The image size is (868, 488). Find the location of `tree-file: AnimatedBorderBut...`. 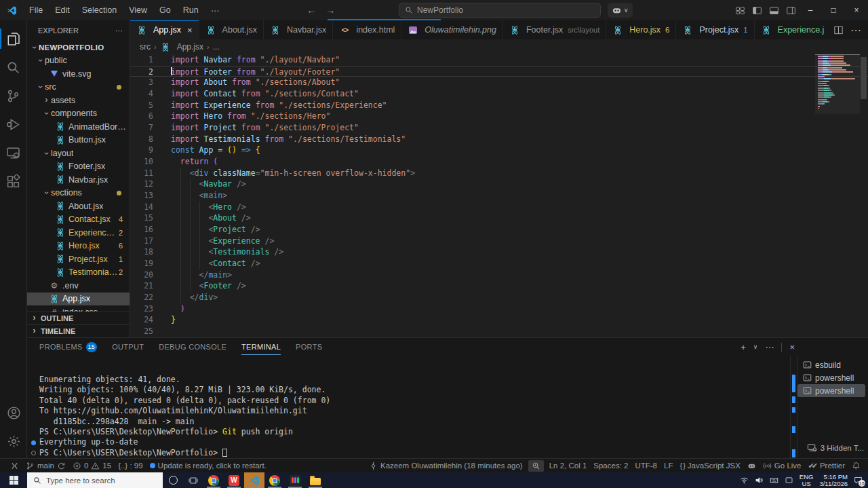

tree-file: AnimatedBorderBut... is located at coordinates (79, 127).